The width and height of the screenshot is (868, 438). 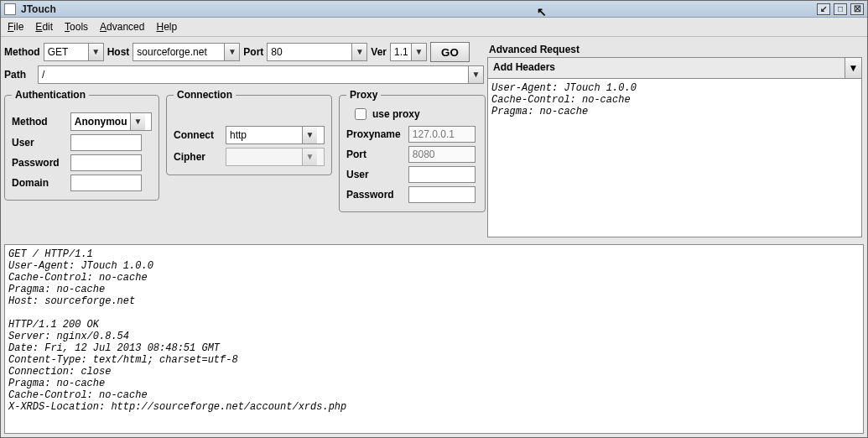 I want to click on cipher-value, so click(x=264, y=157).